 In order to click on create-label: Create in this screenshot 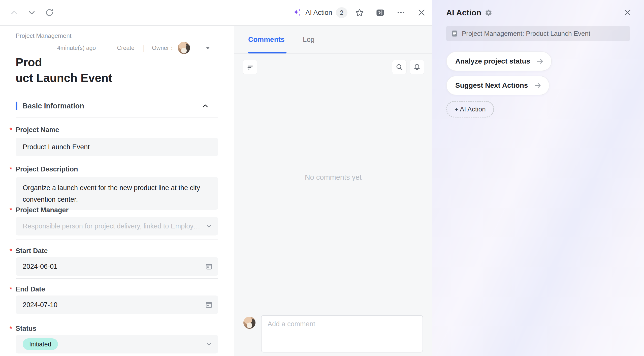, I will do `click(125, 48)`.